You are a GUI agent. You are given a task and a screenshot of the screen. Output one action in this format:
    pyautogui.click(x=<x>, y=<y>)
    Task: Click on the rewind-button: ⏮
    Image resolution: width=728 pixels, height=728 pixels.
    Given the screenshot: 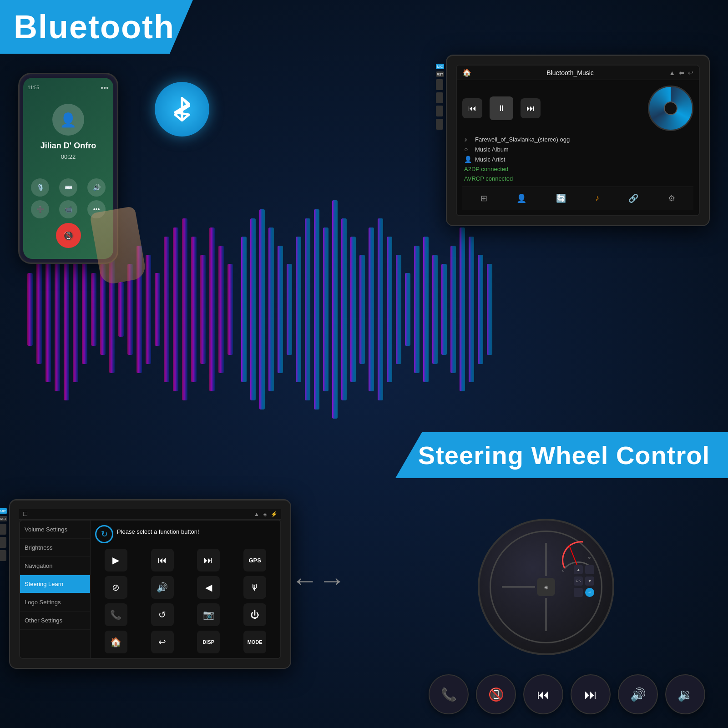 What is the action you would take?
    pyautogui.click(x=472, y=108)
    